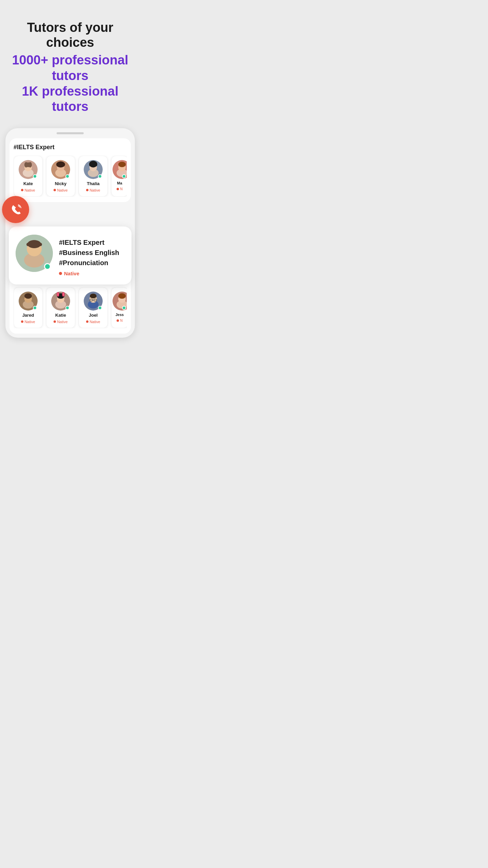 This screenshot has width=488, height=868. Describe the element at coordinates (61, 301) in the screenshot. I see `avatar-wrapper-katie` at that location.